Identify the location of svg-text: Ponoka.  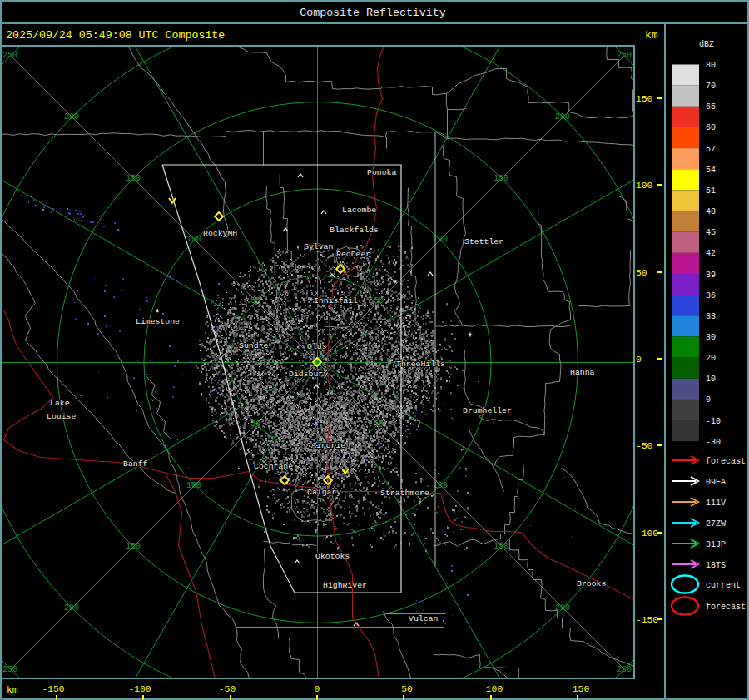
(381, 173).